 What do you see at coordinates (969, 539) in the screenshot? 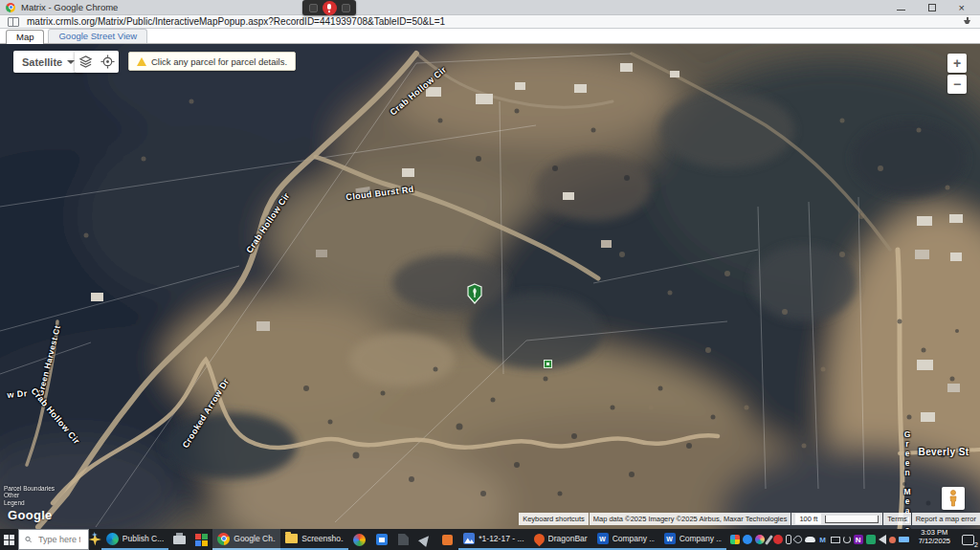
I see `notification-center: 2` at bounding box center [969, 539].